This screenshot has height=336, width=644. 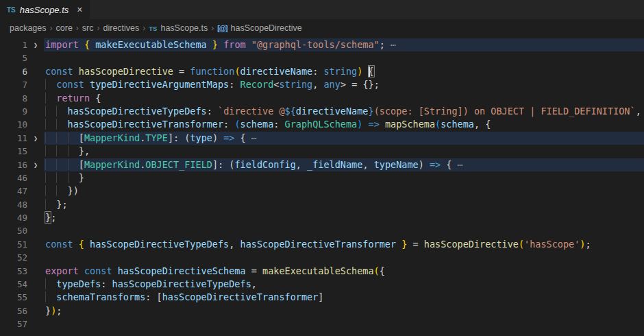 What do you see at coordinates (344, 165) in the screenshot?
I see `code-text: [MapperKind.OBJECT_FIELD]: (fieldConfig,…` at bounding box center [344, 165].